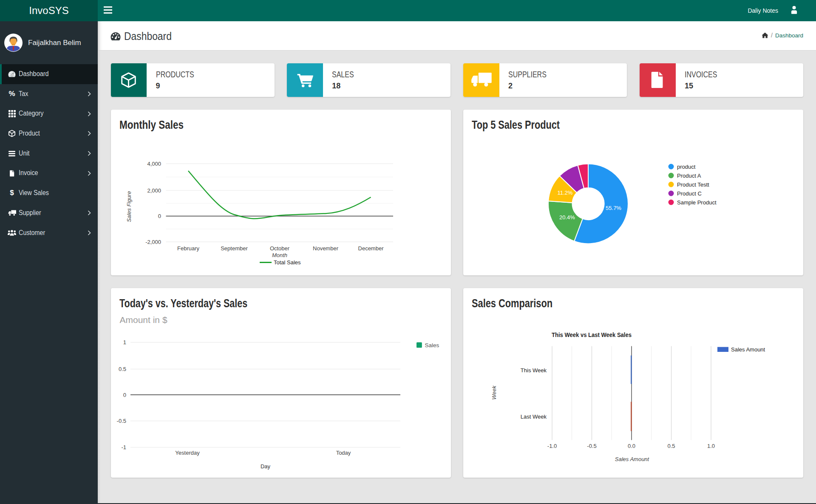 This screenshot has height=504, width=816. What do you see at coordinates (154, 164) in the screenshot?
I see `svg-text: 4,000` at bounding box center [154, 164].